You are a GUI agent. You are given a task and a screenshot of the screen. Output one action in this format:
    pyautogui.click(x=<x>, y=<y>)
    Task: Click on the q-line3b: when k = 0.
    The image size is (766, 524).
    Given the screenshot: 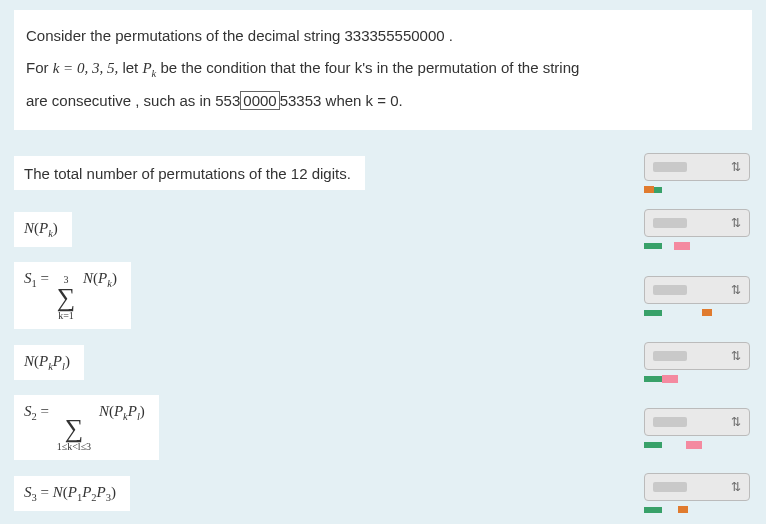 What is the action you would take?
    pyautogui.click(x=364, y=100)
    